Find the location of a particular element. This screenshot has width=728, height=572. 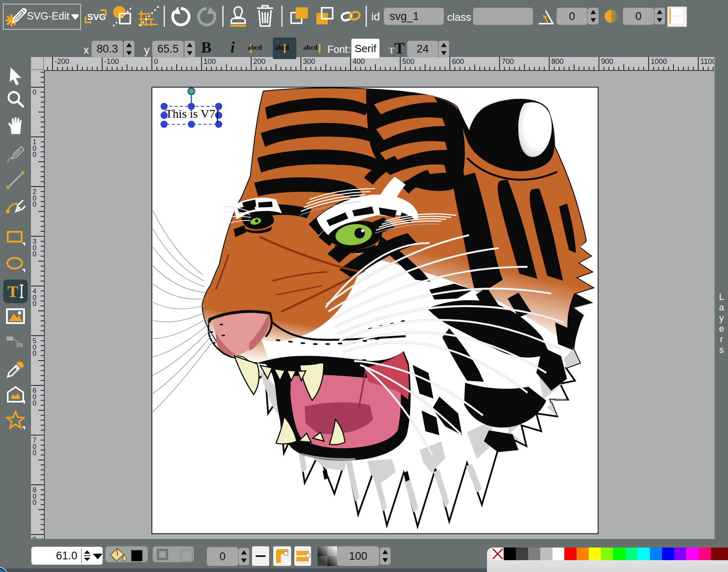

svg-text: -200 is located at coordinates (62, 62).